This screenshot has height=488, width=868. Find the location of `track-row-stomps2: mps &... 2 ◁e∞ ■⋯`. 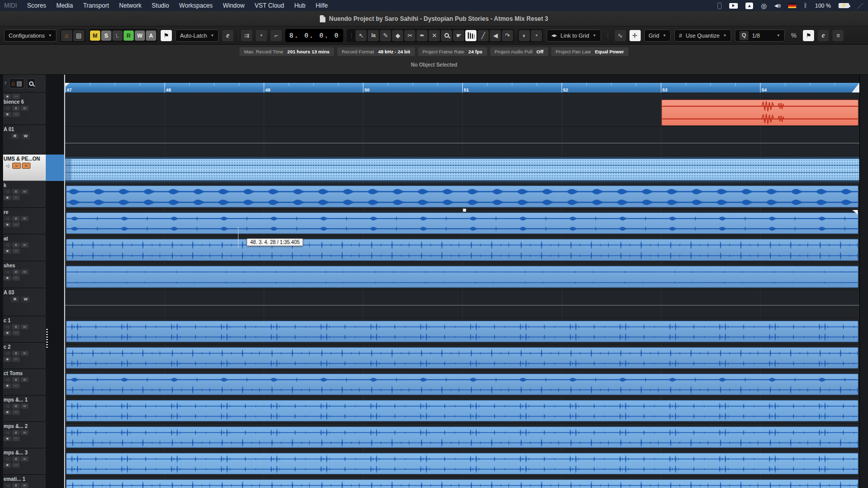

track-row-stomps2: mps &... 2 ◁e∞ ■⋯ is located at coordinates (24, 435).